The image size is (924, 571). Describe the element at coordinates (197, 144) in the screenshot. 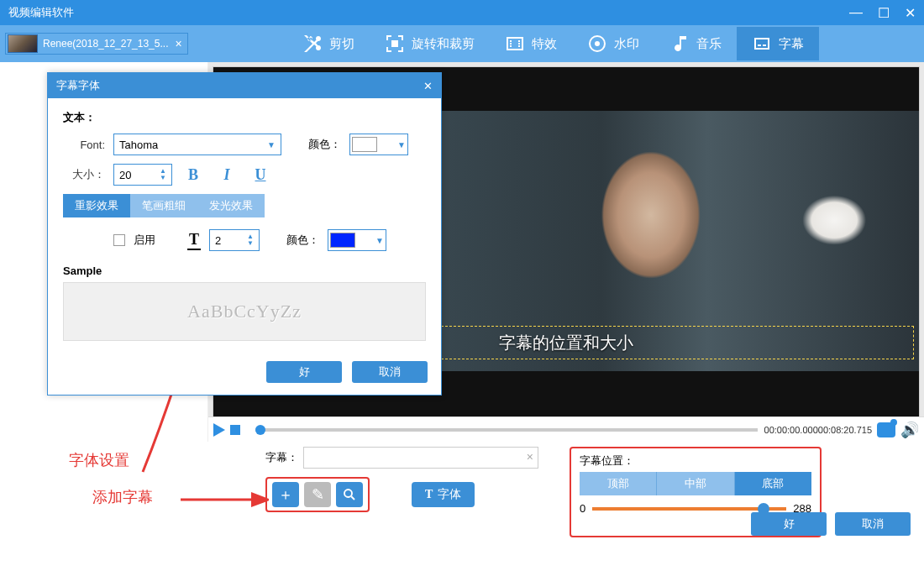

I see `font-combo: Tahoma ▼` at that location.